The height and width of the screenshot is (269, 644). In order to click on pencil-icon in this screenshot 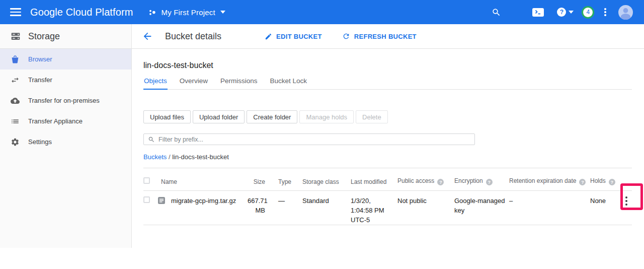, I will do `click(269, 36)`.